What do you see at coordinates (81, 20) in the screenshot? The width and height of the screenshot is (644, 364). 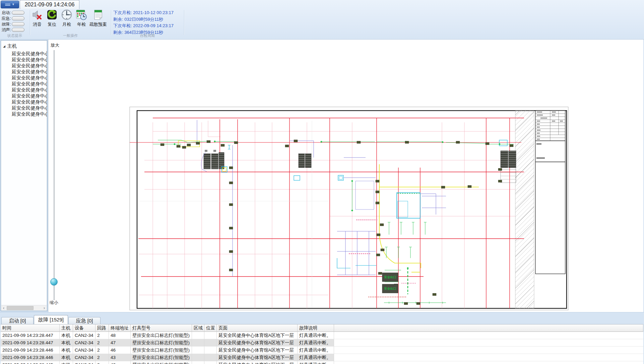 I see `annual-check-button: 年检` at bounding box center [81, 20].